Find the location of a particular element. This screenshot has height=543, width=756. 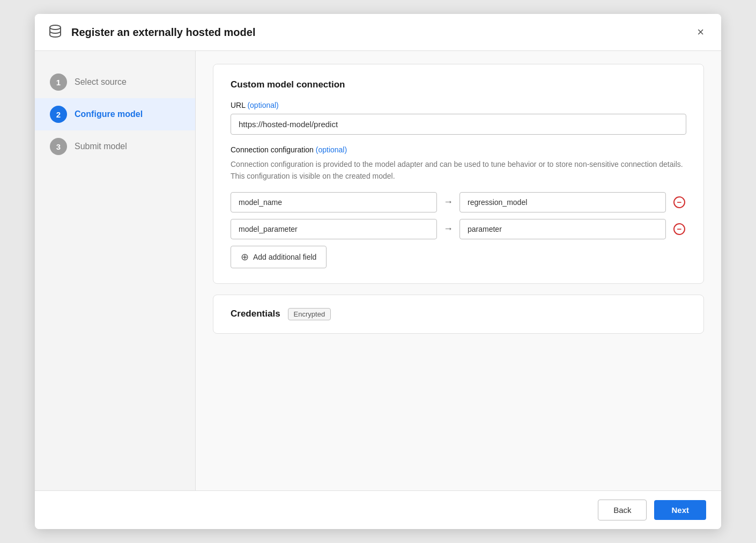

remove-row-1-button: − is located at coordinates (679, 202).